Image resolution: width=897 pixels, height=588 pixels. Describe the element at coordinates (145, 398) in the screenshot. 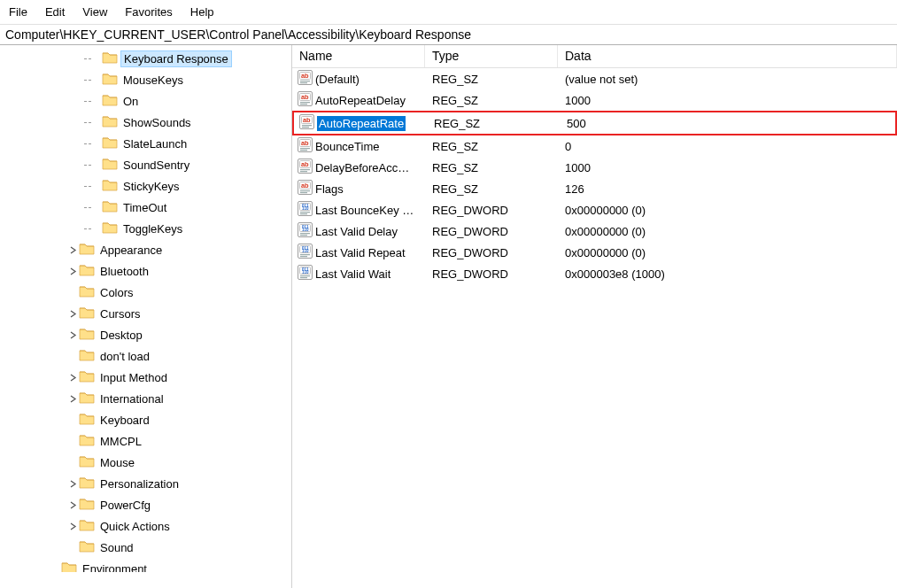

I see `tree-item: International` at that location.